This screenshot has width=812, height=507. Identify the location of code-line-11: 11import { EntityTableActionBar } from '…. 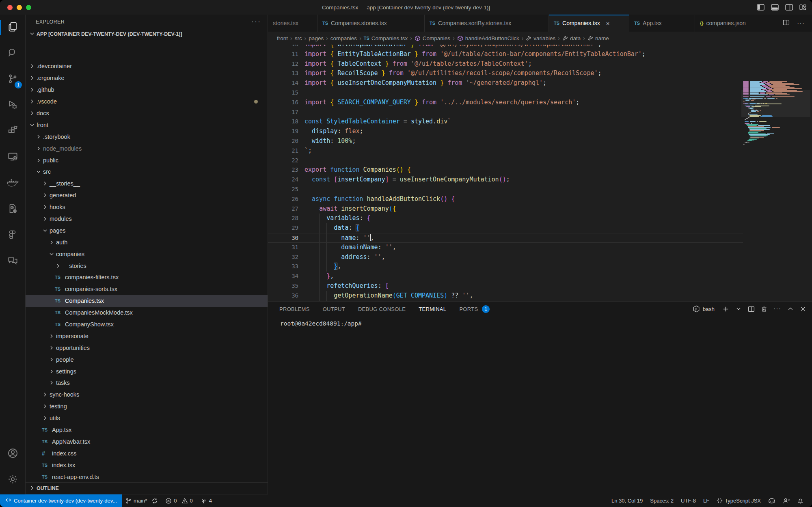
(505, 54).